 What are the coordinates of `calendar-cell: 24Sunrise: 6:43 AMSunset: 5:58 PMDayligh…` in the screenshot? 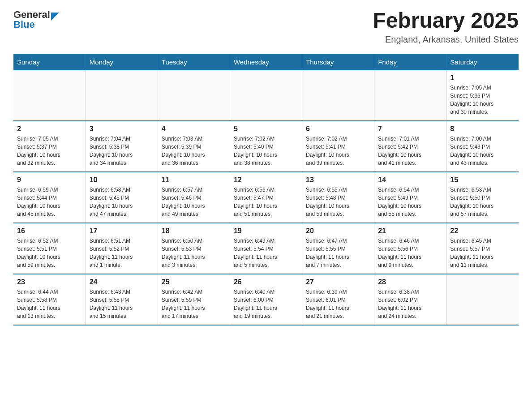 It's located at (122, 300).